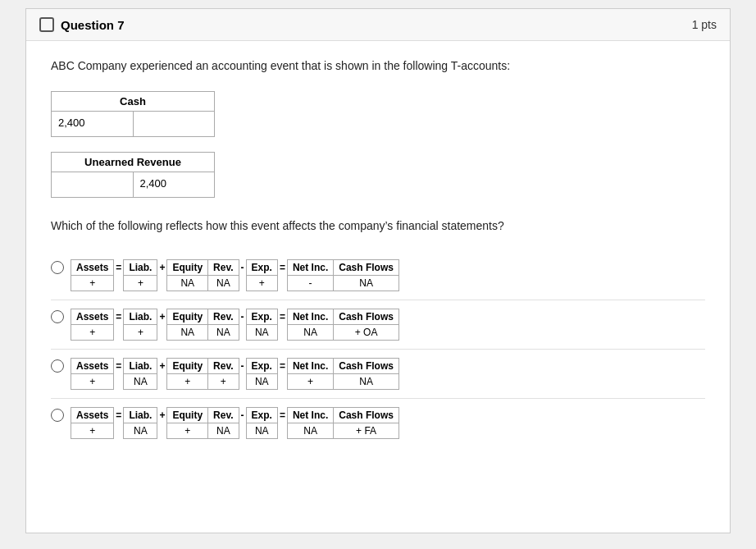  Describe the element at coordinates (162, 268) in the screenshot. I see `col-plus1-a: +` at that location.